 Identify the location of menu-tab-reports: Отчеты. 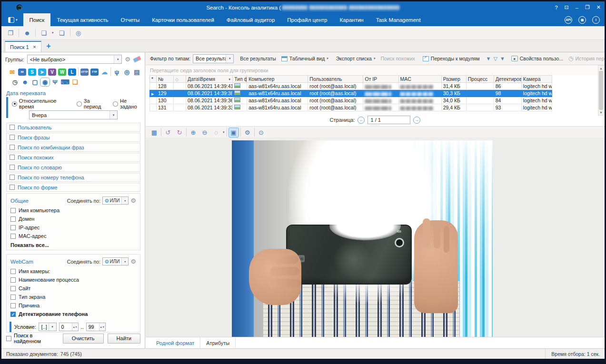
(130, 20).